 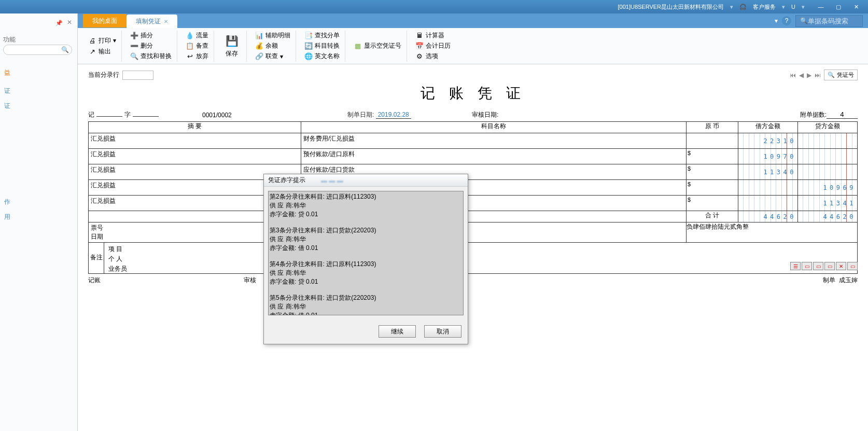 I want to click on maximize-button: ▢, so click(x=838, y=7).